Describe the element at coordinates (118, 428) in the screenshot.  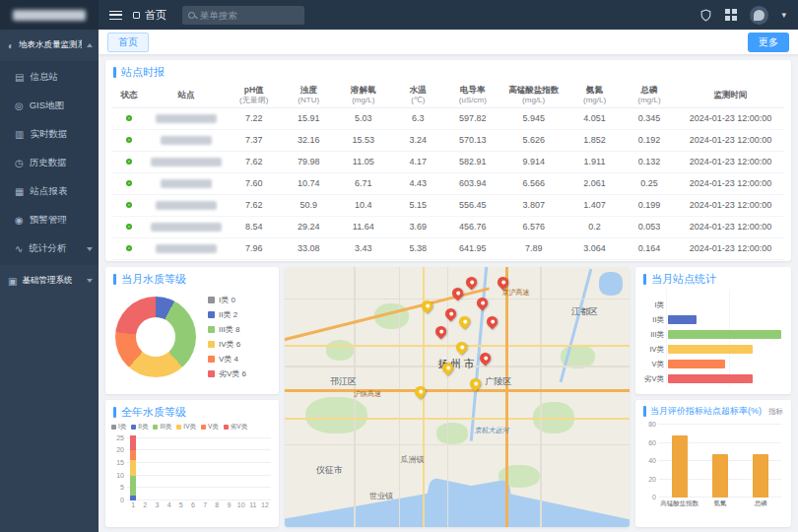
I see `legend-item: I类` at that location.